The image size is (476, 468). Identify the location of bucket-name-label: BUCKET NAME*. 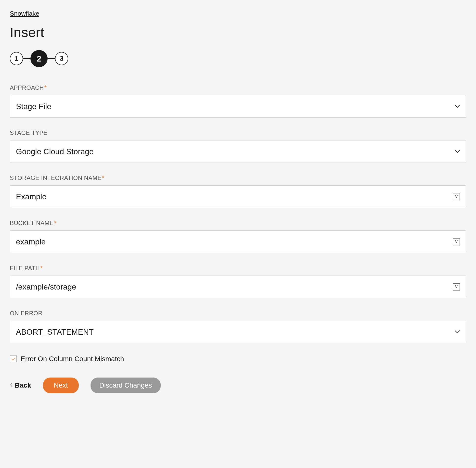
(238, 223).